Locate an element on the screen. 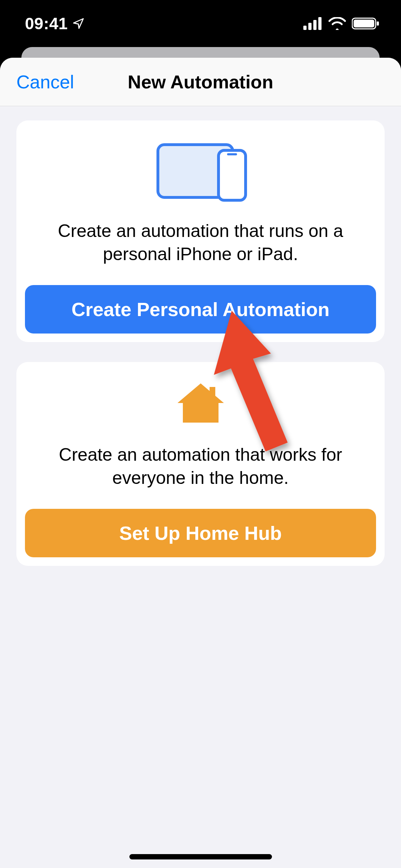  home-icon is located at coordinates (200, 403).